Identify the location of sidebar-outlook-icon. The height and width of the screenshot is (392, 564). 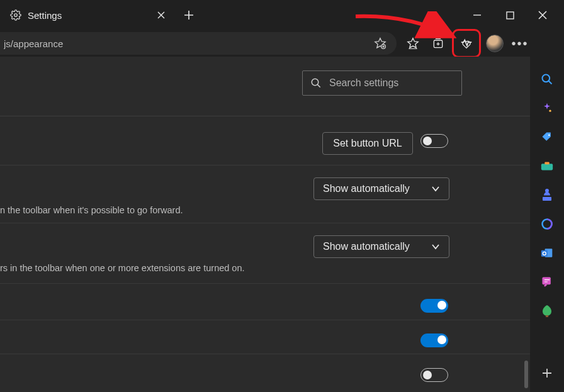
(547, 253).